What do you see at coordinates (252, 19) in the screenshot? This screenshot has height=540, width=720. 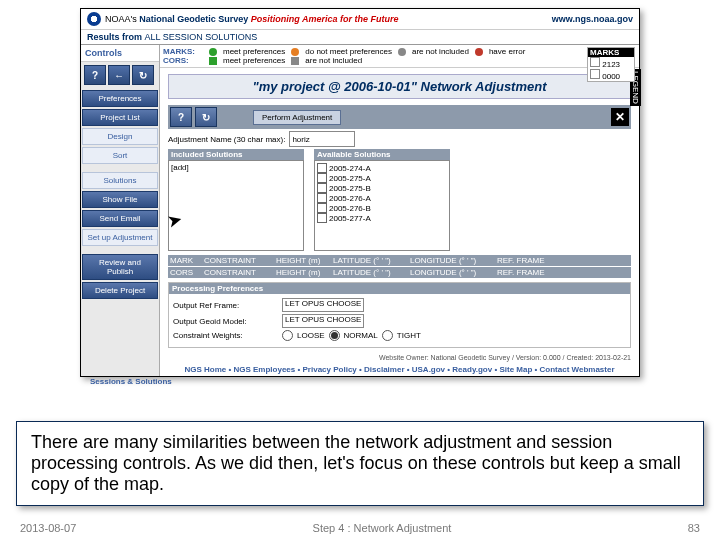 I see `brand-text: NOAA's National Geodetic Survey Position…` at bounding box center [252, 19].